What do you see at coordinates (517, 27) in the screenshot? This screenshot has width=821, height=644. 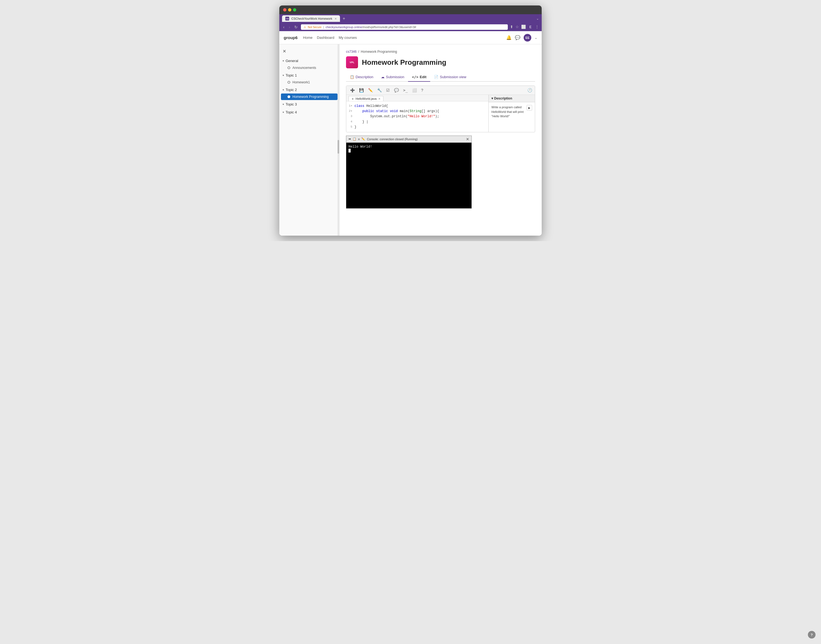 I see `bookmark-icon: ☆` at bounding box center [517, 27].